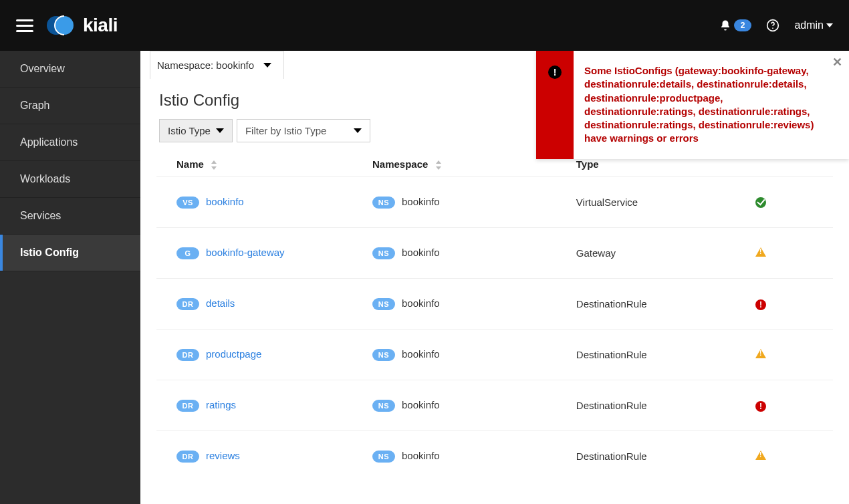 The height and width of the screenshot is (504, 849). What do you see at coordinates (424, 25) in the screenshot?
I see `topbar: kiali 2 admin` at bounding box center [424, 25].